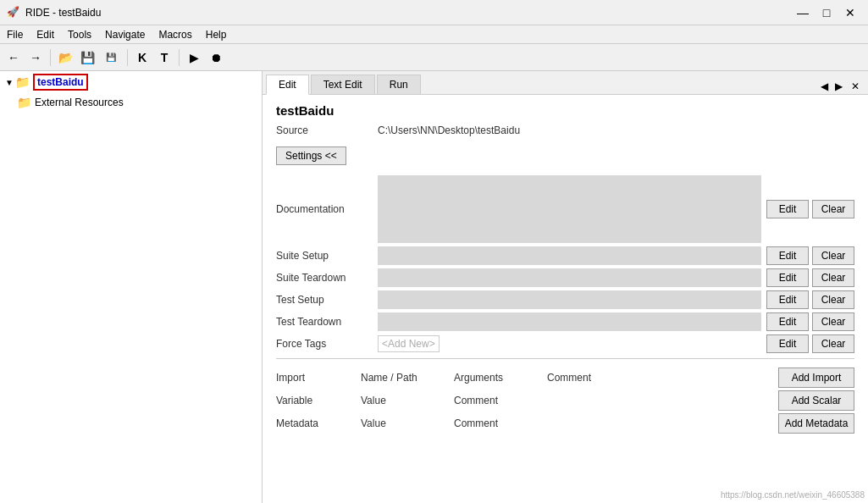 This screenshot has width=868, height=503. What do you see at coordinates (24, 102) in the screenshot?
I see `folder-icon-external: 📁` at bounding box center [24, 102].